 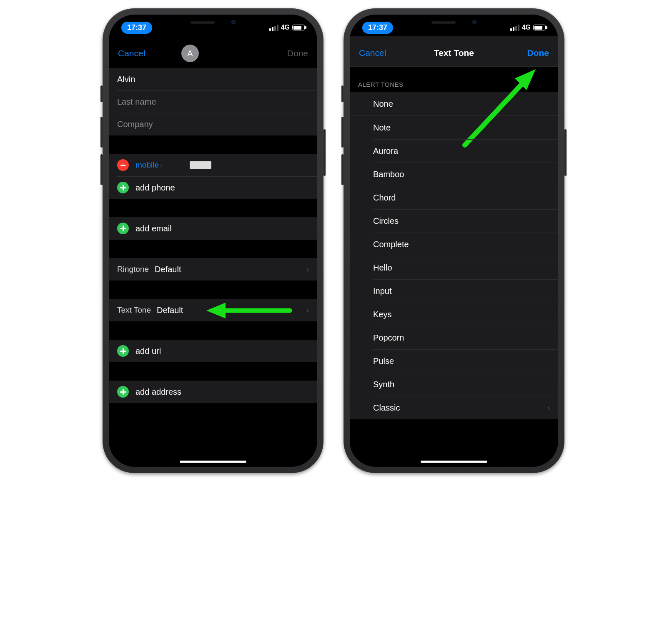 I want to click on first-name-field: Alvin, so click(x=213, y=79).